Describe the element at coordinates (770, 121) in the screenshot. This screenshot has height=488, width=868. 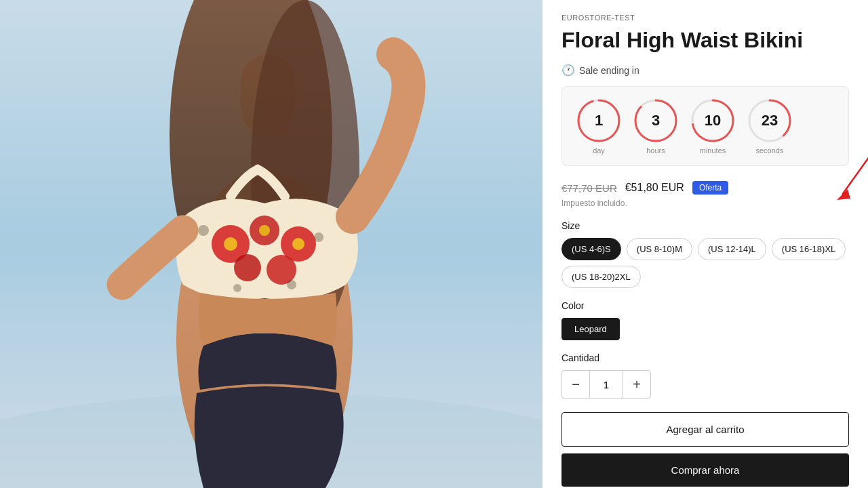
I see `countdown-seconds-value: 23` at that location.